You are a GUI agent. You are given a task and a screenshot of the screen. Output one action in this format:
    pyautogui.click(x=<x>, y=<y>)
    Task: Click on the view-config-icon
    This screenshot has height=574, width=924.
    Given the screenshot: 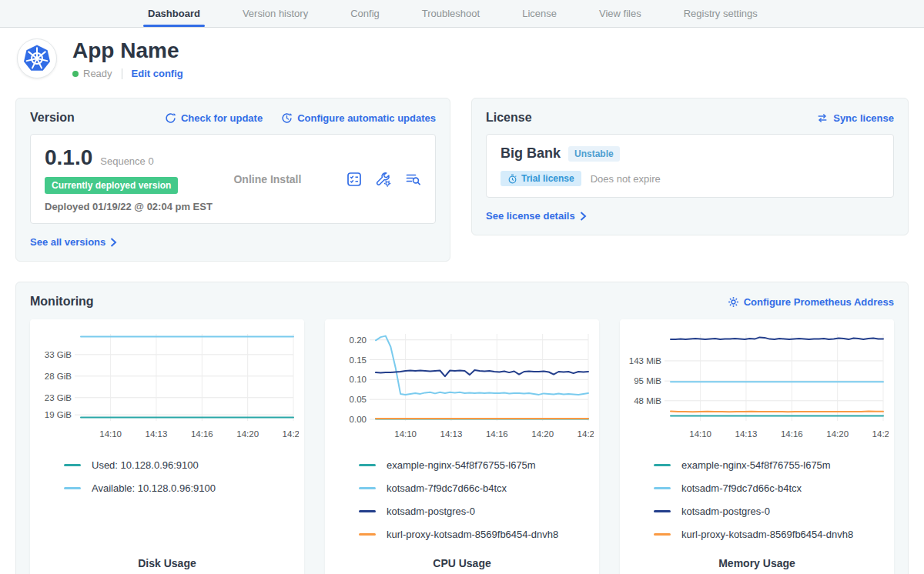 What is the action you would take?
    pyautogui.click(x=383, y=179)
    